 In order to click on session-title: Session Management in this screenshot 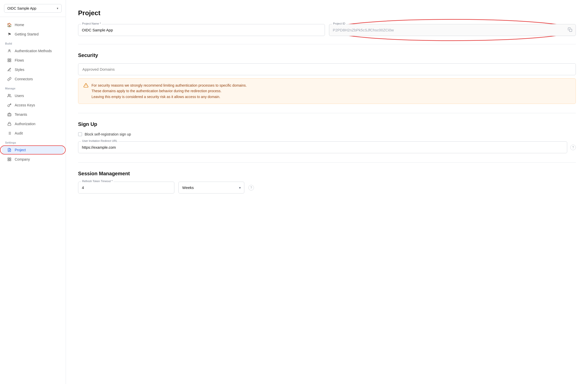, I will do `click(327, 174)`.